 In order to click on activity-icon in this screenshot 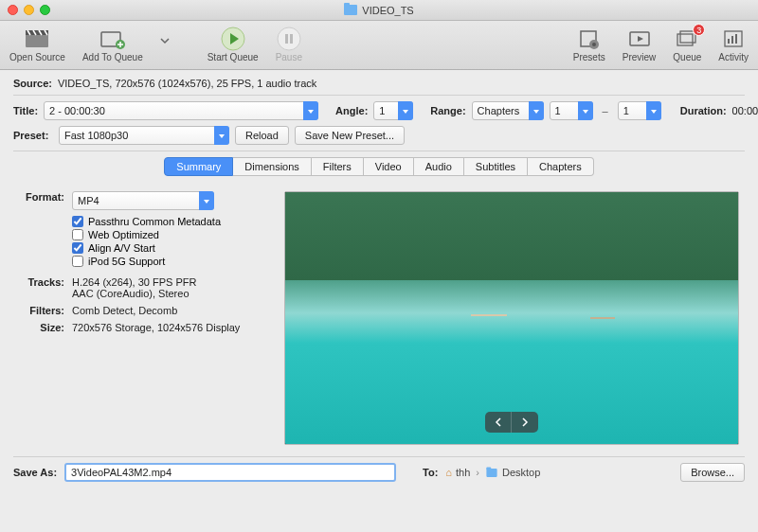, I will do `click(733, 39)`.